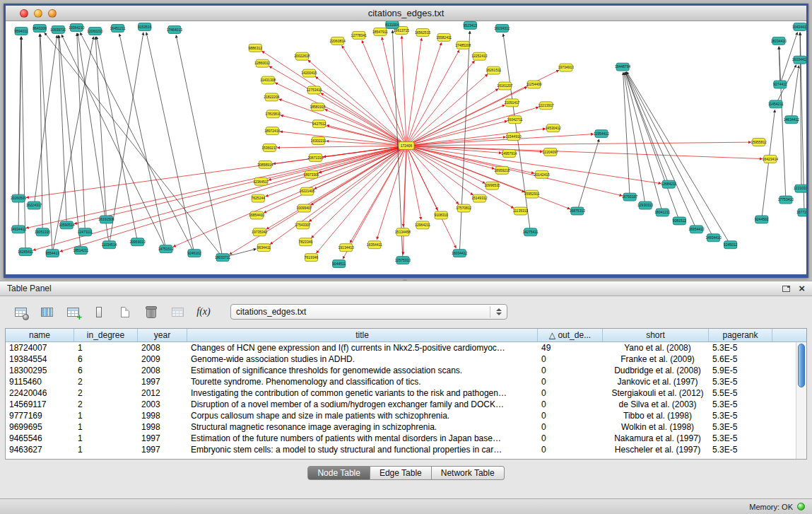 This screenshot has height=514, width=812. Describe the element at coordinates (551, 151) in the screenshot. I see `graph-node: 12204097` at that location.